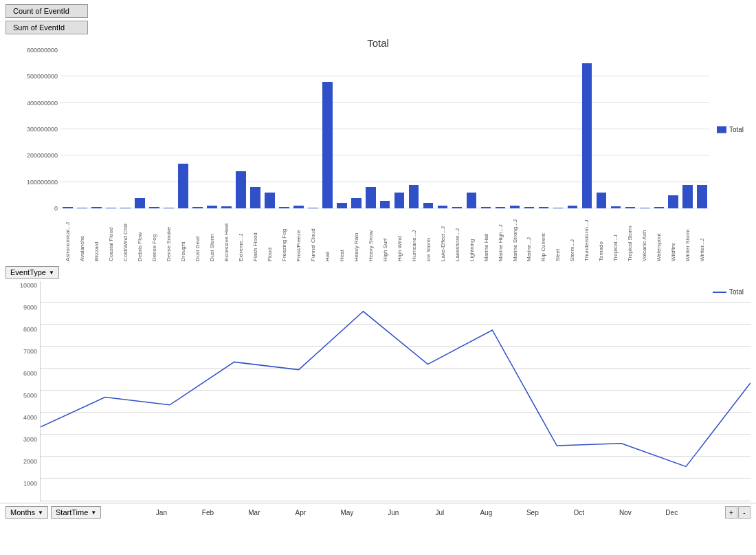 This screenshot has height=555, width=756. I want to click on bar-x-label: Tornado, so click(601, 236).